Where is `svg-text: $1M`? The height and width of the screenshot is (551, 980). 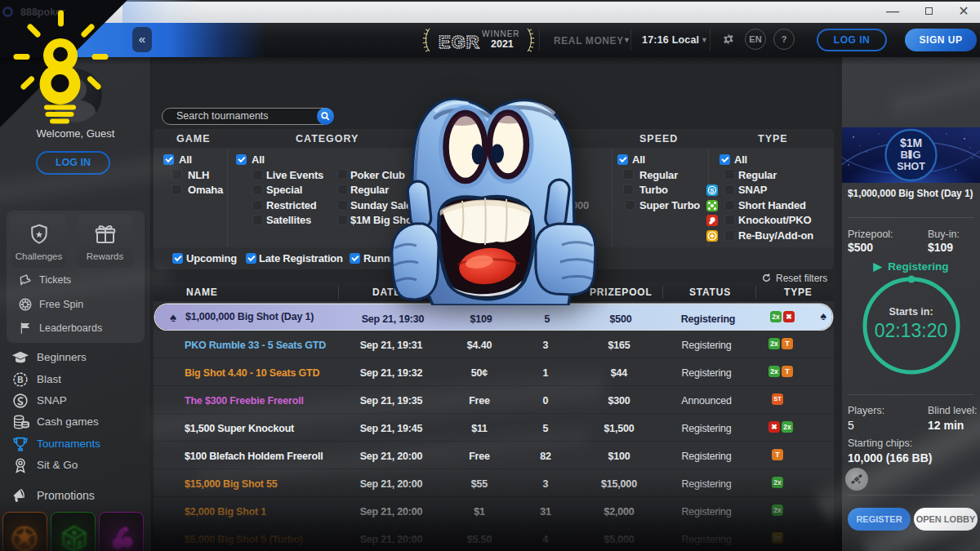
svg-text: $1M is located at coordinates (911, 143).